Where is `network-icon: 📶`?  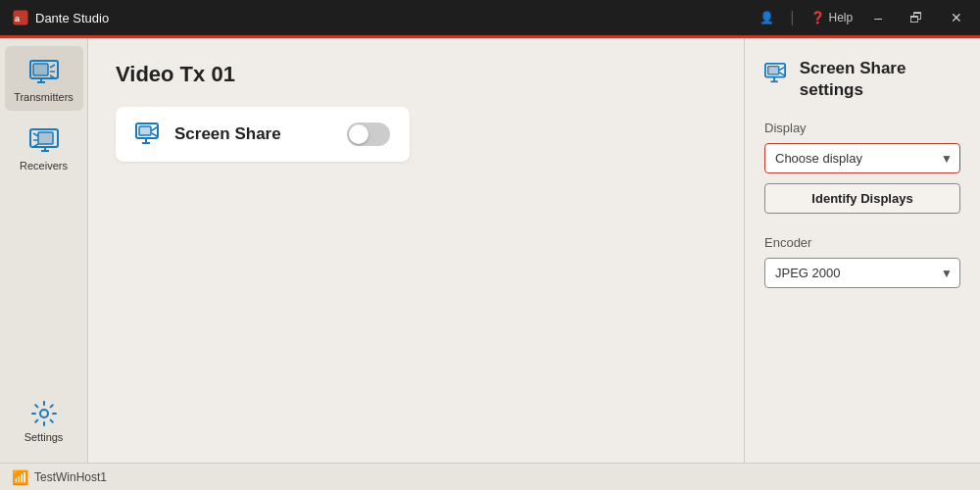 network-icon: 📶 is located at coordinates (20, 477).